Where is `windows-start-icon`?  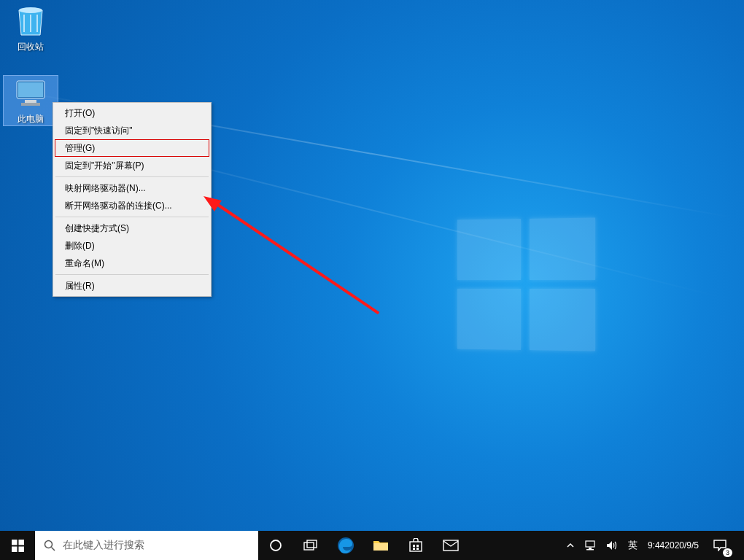 windows-start-icon is located at coordinates (18, 545).